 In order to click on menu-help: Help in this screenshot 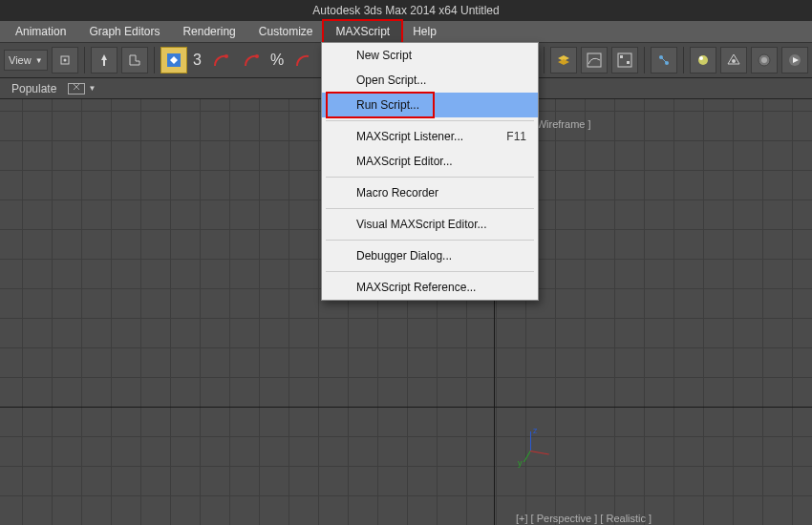, I will do `click(424, 32)`.